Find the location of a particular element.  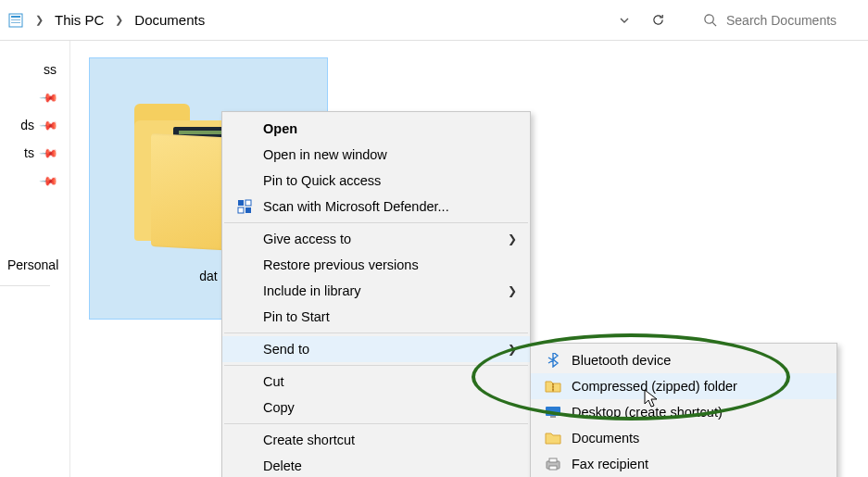

sidebar-quick-item: ss is located at coordinates (35, 69).